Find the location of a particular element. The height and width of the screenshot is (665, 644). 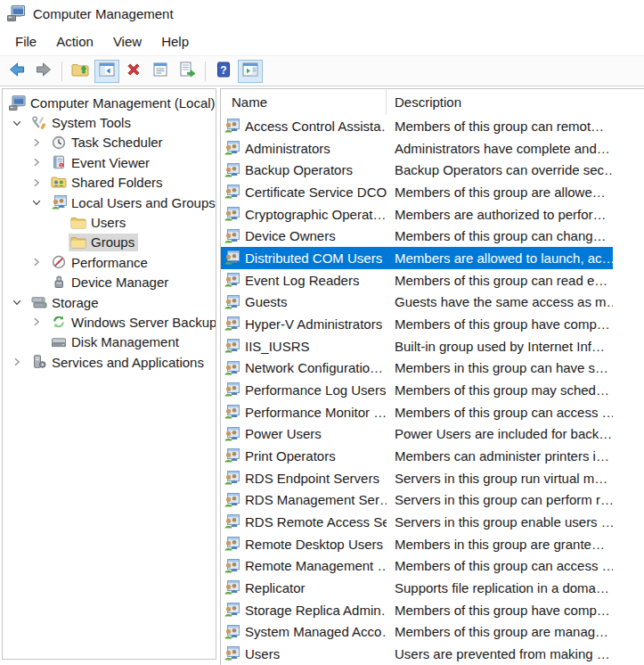

table-row-rds-endpoint-servers: RDS Endpoint ServersServers in this grou… is located at coordinates (417, 478).